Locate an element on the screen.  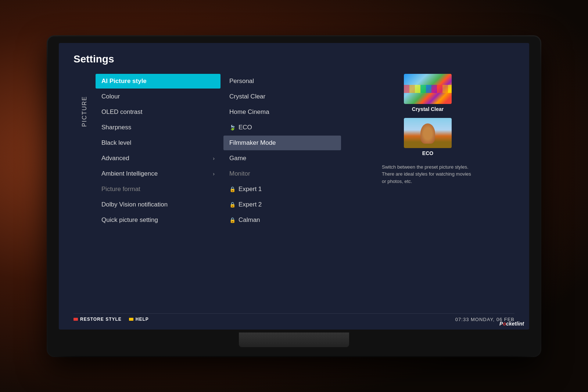
sub-menu-item-expert-1: 🔒Expert 1 is located at coordinates (282, 189).